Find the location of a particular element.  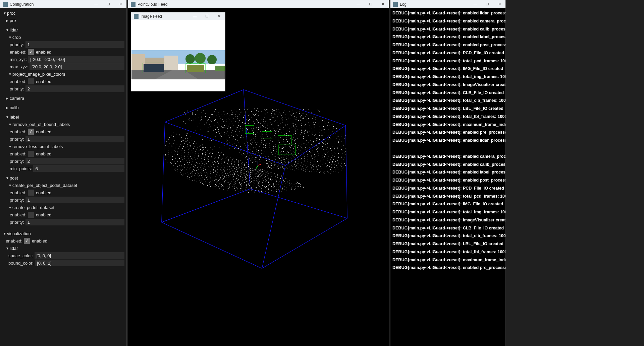

rlpl-priority-input is located at coordinates (75, 161).